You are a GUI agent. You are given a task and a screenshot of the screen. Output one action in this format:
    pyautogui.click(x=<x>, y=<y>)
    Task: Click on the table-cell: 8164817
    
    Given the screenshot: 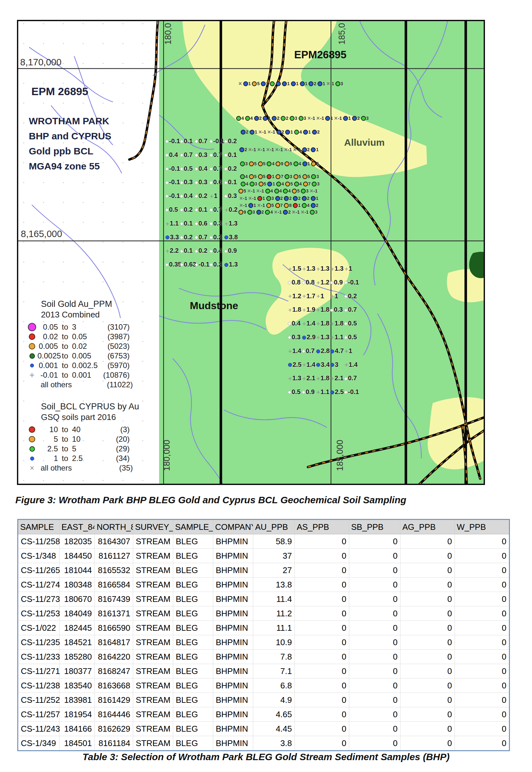 What is the action you would take?
    pyautogui.click(x=114, y=642)
    